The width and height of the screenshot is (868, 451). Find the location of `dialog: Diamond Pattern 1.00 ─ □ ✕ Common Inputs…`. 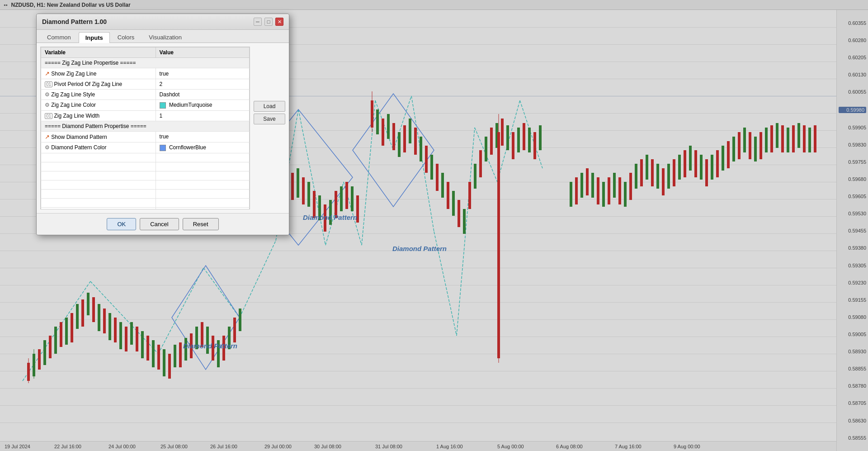

dialog: Diamond Pattern 1.00 ─ □ ✕ Common Inputs… is located at coordinates (163, 124).